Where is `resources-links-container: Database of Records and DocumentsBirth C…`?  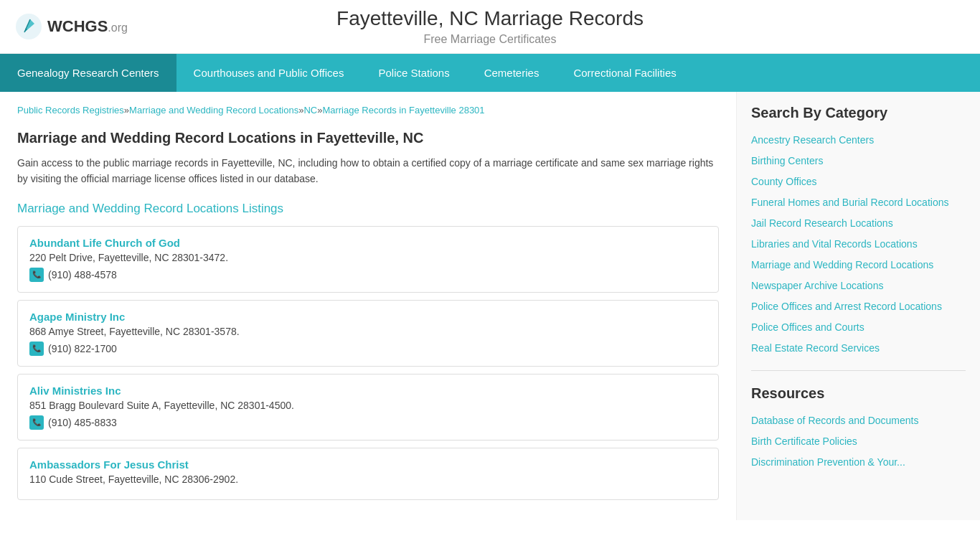 resources-links-container: Database of Records and DocumentsBirth C… is located at coordinates (858, 442).